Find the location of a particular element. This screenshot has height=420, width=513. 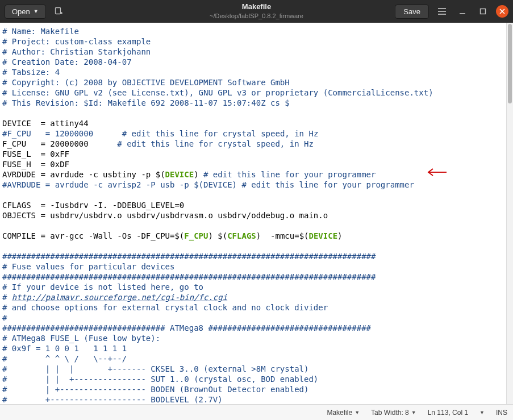

code-line: # Creation Date: 2008-04-07 is located at coordinates (67, 62).